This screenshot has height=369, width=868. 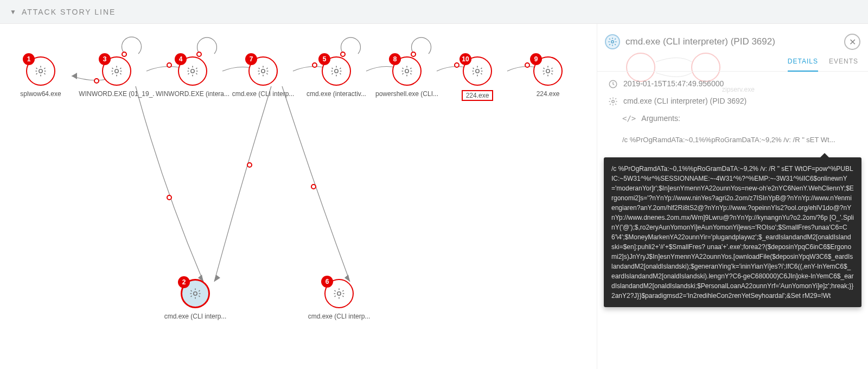 I want to click on arguments-row: </> Arguments:, so click(x=732, y=121).